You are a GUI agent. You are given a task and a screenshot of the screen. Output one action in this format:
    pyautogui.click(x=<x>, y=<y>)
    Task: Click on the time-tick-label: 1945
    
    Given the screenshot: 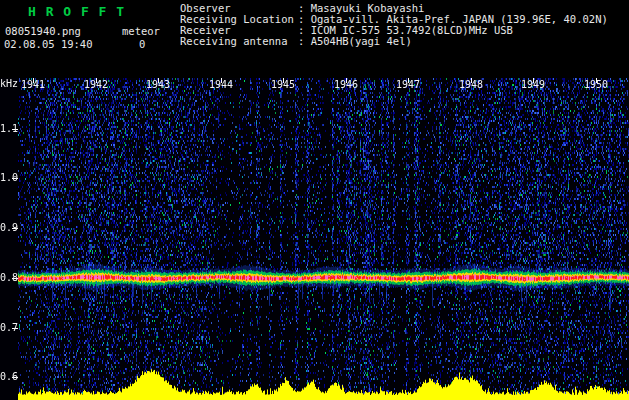 What is the action you would take?
    pyautogui.click(x=283, y=84)
    